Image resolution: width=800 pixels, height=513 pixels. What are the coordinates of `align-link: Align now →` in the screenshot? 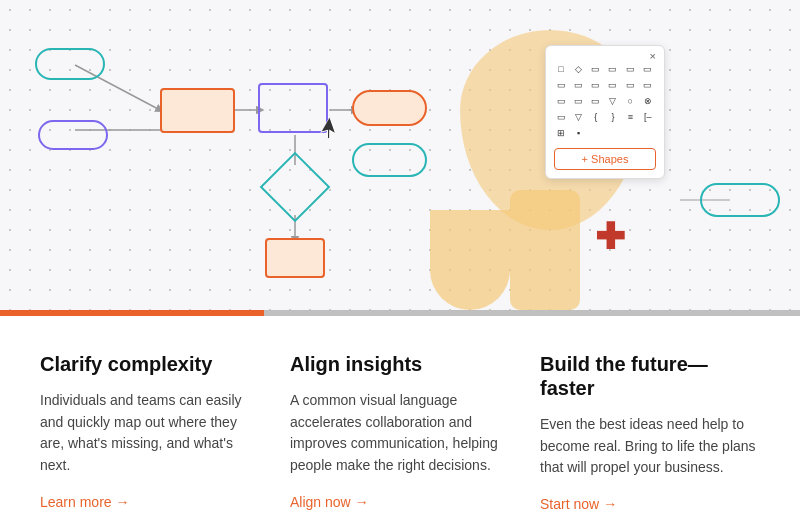 It's located at (330, 502).